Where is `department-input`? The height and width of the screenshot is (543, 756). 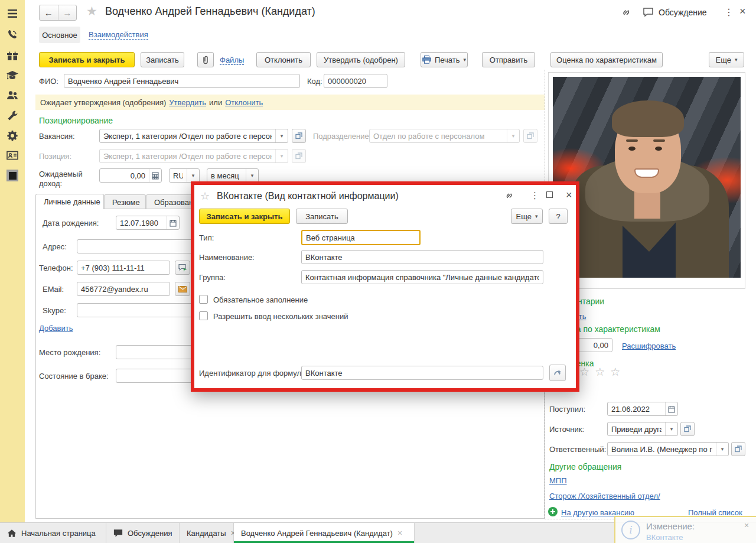
department-input is located at coordinates (438, 136).